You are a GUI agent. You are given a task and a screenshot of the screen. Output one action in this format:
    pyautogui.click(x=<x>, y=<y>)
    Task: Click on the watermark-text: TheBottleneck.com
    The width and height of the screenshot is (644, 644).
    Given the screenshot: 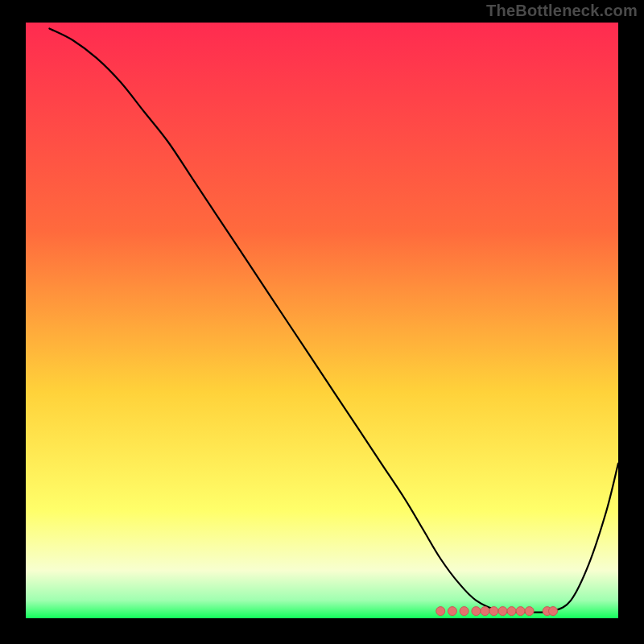 What is the action you would take?
    pyautogui.click(x=562, y=11)
    